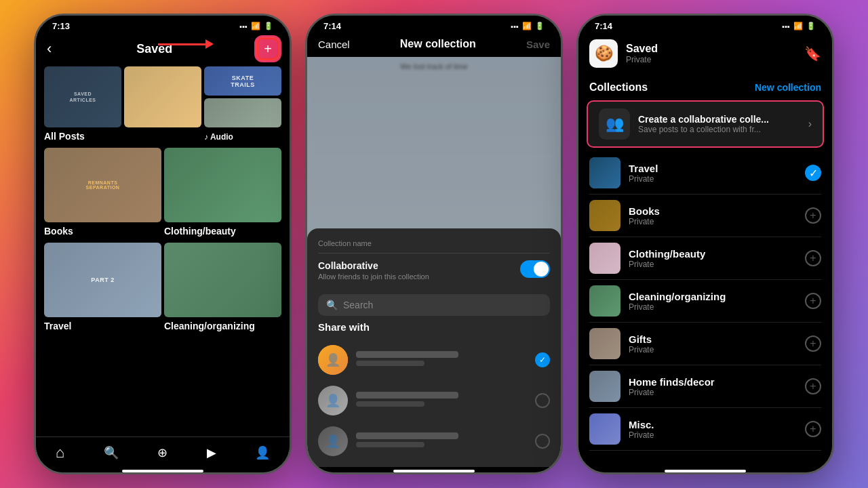 The height and width of the screenshot is (488, 868). I want to click on add-collection-button: +, so click(268, 49).